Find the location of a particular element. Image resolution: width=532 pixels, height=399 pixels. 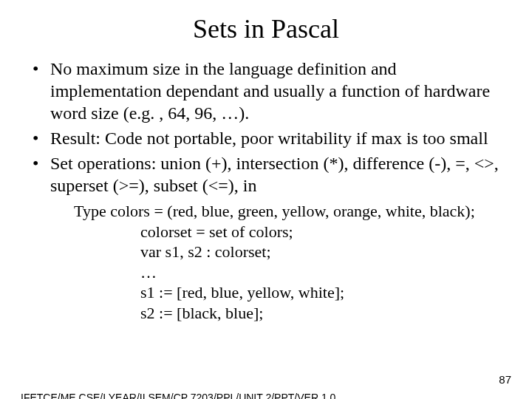

code-line: Type colors = (red, blue, green, yellow,… is located at coordinates (288, 211).